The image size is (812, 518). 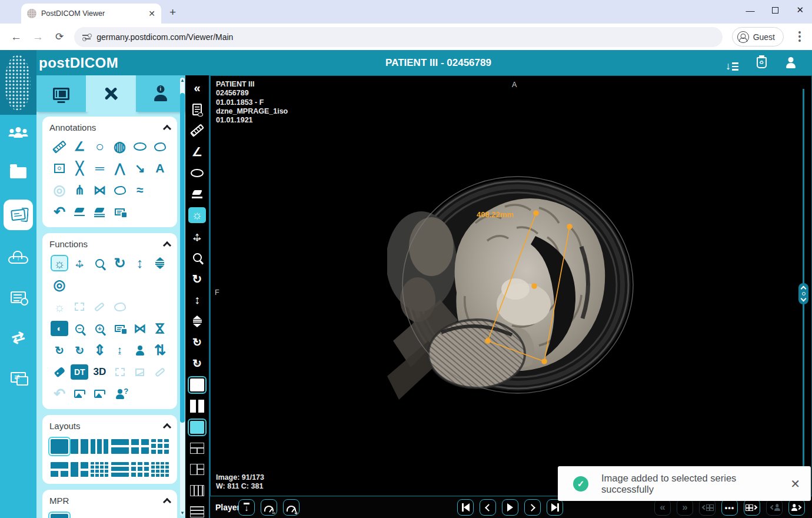 I want to click on intersecting-lines-tool: ⋔, so click(x=79, y=190).